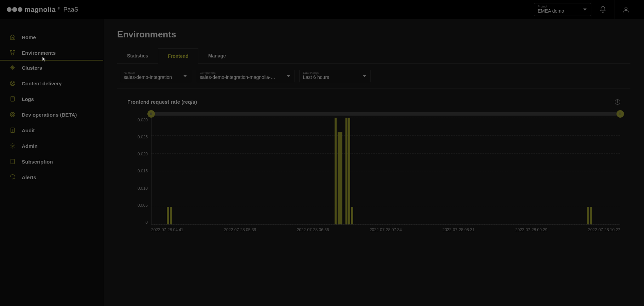 The height and width of the screenshot is (306, 644). Describe the element at coordinates (52, 68) in the screenshot. I see `sidebar-item-clusters: Clusters` at that location.